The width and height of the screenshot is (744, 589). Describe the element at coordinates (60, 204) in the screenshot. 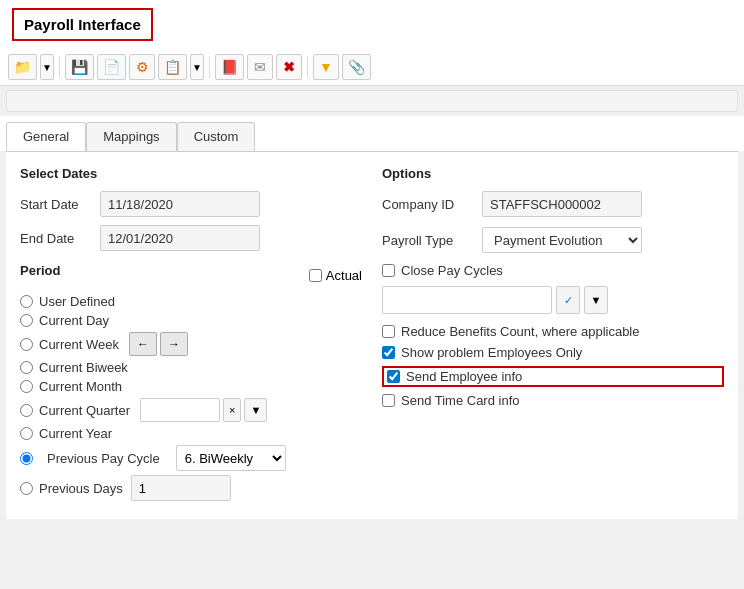

I see `start-date-label: Start Date` at that location.